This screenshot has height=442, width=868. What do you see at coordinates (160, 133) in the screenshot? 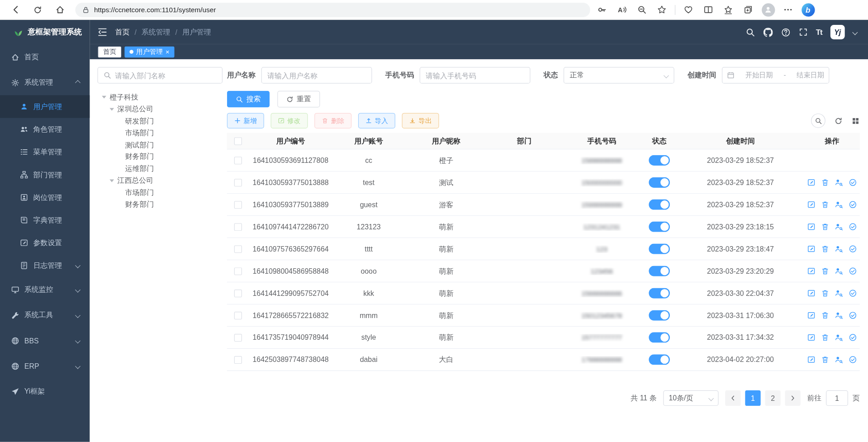
I see `tree-node-市场部门: 市场部门` at bounding box center [160, 133].